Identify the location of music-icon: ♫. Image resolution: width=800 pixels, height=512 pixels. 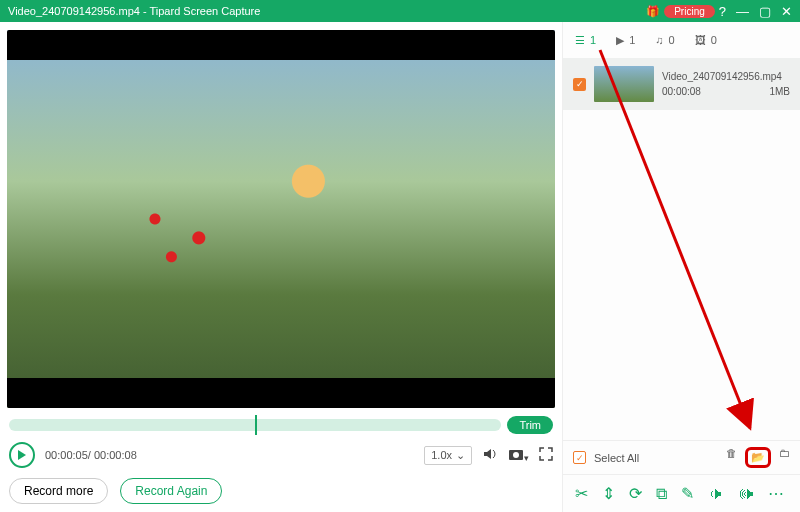
(659, 40).